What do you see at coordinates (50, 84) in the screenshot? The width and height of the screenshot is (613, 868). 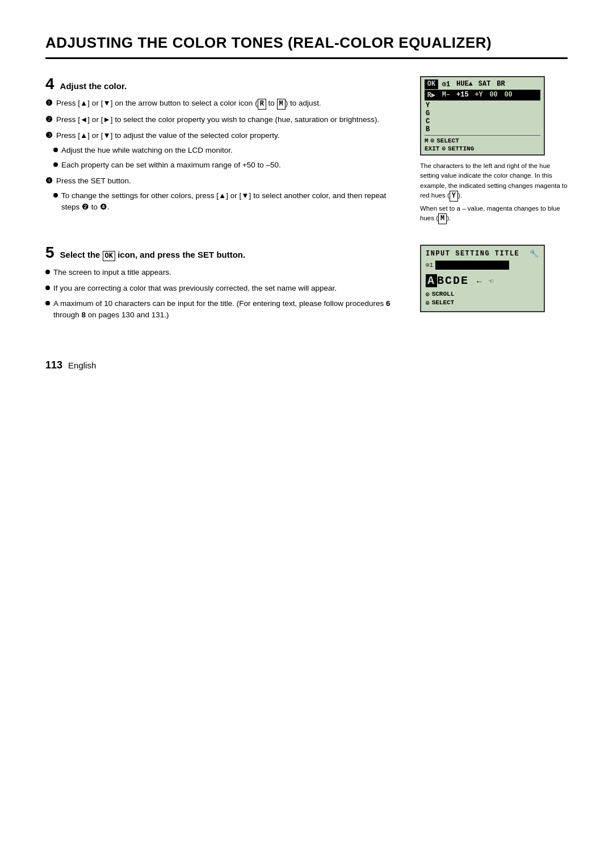 I see `step4-number: 4` at bounding box center [50, 84].